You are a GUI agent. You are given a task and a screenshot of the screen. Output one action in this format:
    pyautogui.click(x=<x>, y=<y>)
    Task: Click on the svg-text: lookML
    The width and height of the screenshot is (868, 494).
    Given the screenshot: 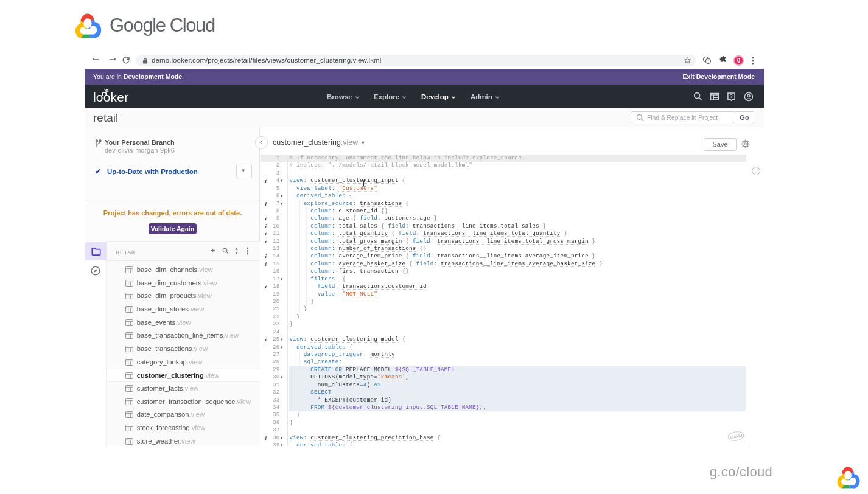 What is the action you would take?
    pyautogui.click(x=738, y=437)
    